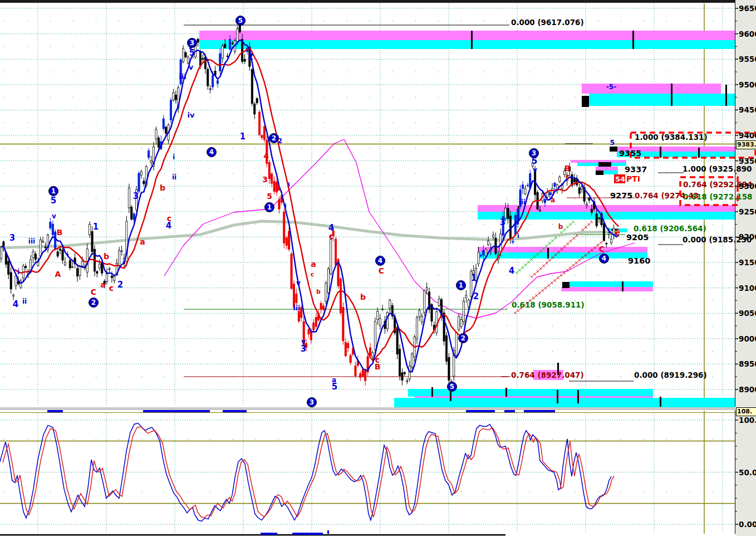 The image size is (756, 536). Describe the element at coordinates (620, 179) in the screenshot. I see `pti-number: 54` at that location.